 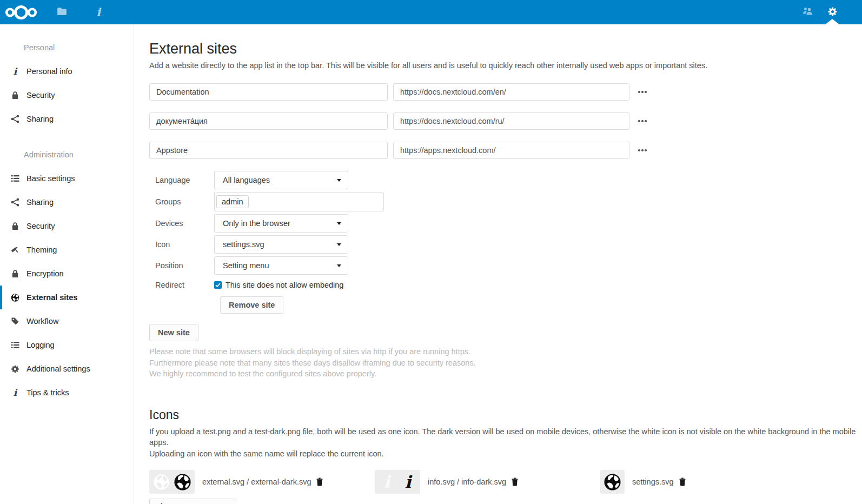 I want to click on page-description: Add a website directly to the app list i…, so click(x=503, y=65).